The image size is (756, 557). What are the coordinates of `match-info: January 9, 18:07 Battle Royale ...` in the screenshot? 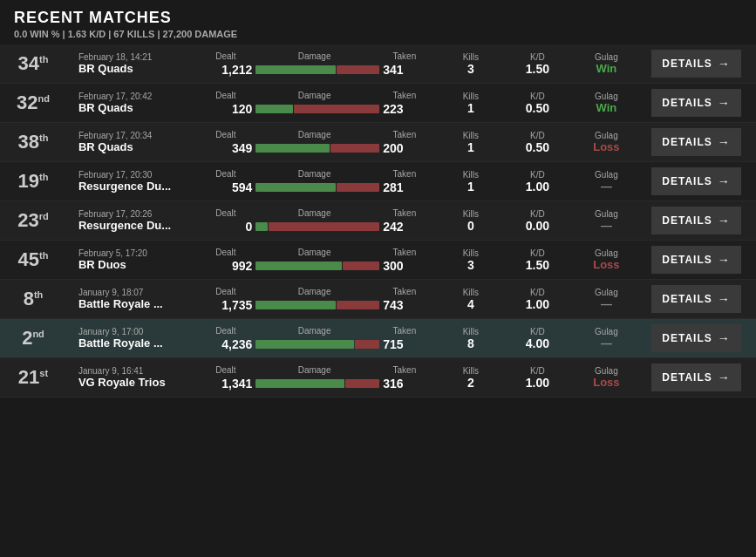 It's located at (140, 300).